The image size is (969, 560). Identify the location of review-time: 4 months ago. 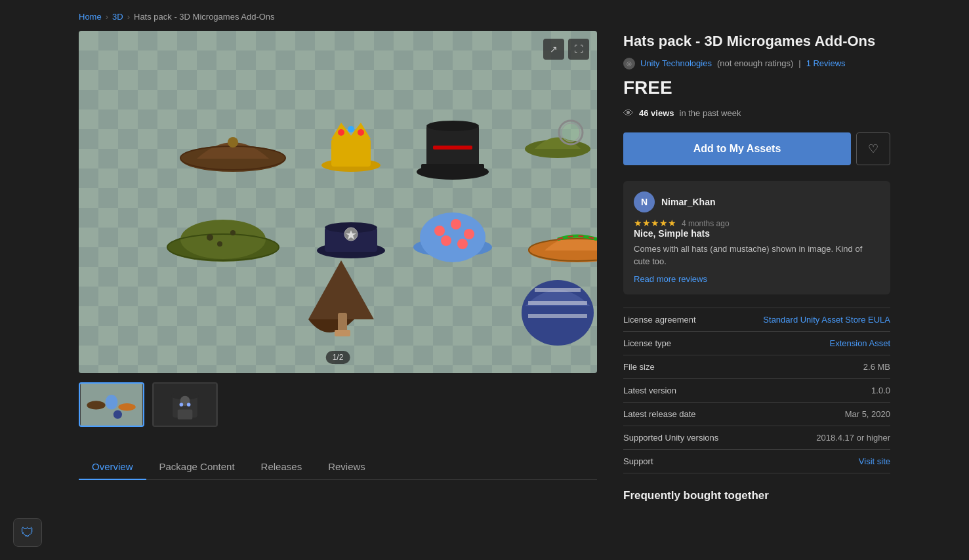
(706, 224).